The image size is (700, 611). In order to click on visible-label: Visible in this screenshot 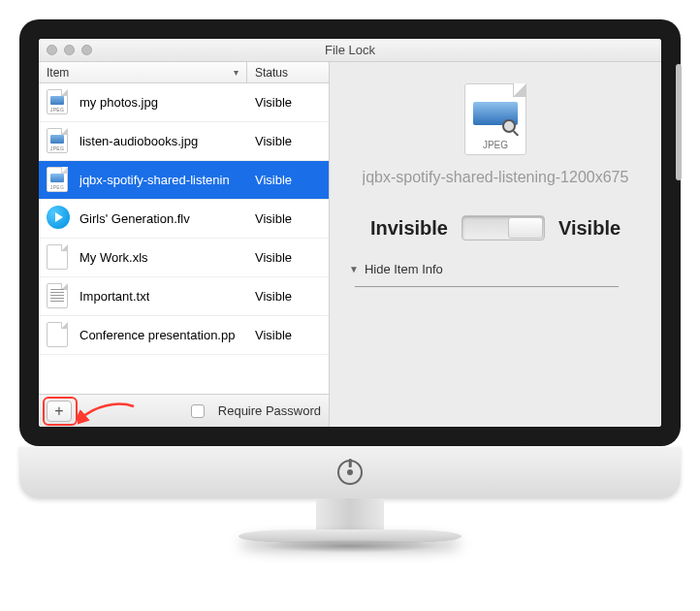, I will do `click(589, 229)`.